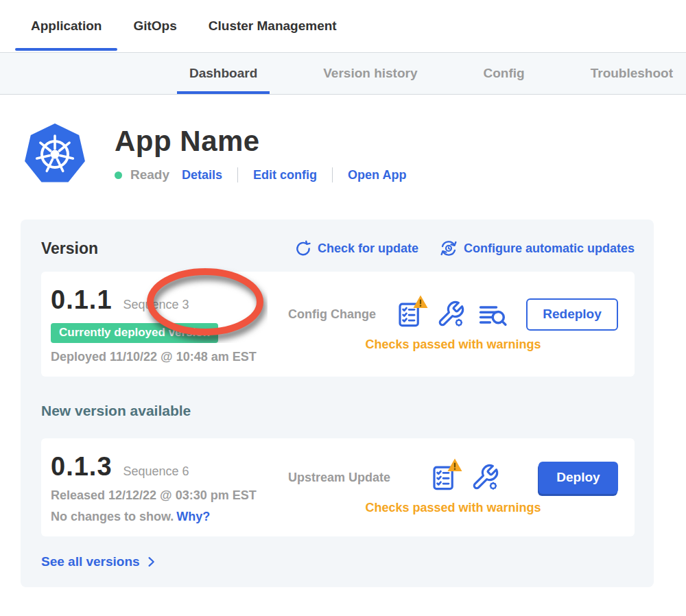  Describe the element at coordinates (224, 73) in the screenshot. I see `tab-dashboard: Dashboard` at that location.